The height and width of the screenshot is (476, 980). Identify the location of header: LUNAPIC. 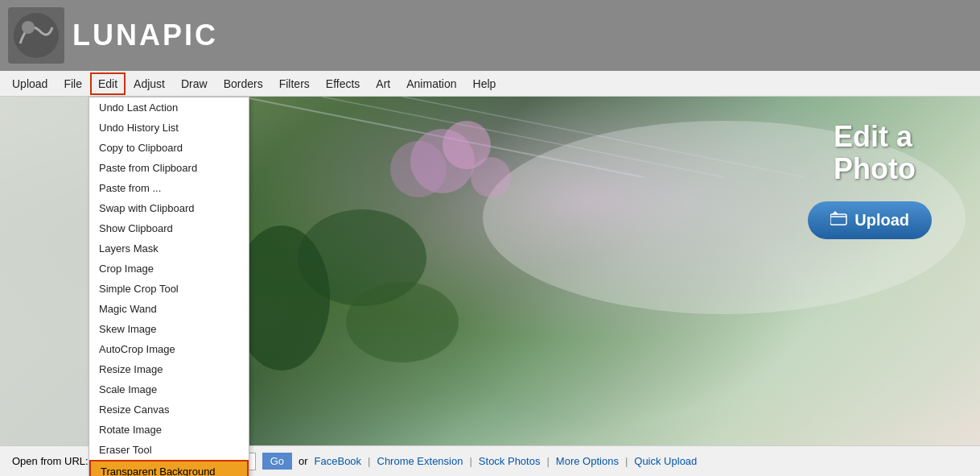
(490, 35).